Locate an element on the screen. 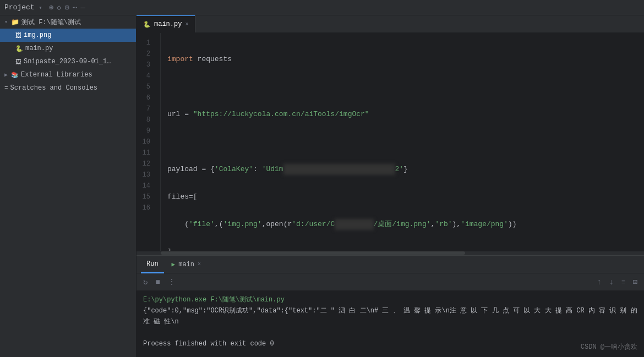 Image resolution: width=644 pixels, height=357 pixels. panel-toolbar: ↻ ■ ⋮ ↑ ↓ ≡ ⊡ is located at coordinates (390, 282).